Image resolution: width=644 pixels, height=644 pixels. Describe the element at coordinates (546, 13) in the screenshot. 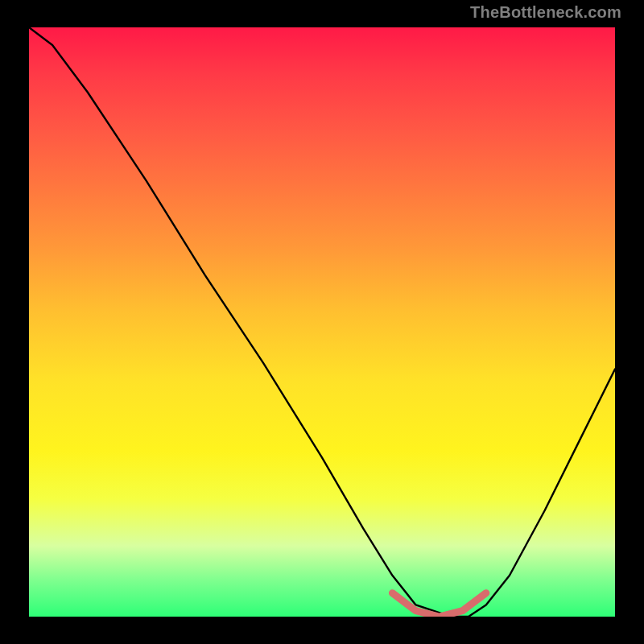

I see `attribution-text: TheBottleneck.com` at that location.